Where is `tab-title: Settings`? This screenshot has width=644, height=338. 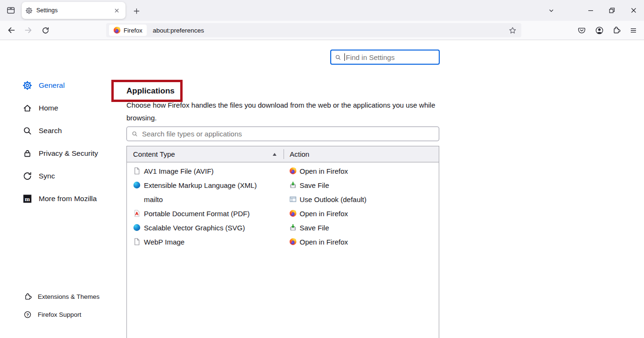
tab-title: Settings is located at coordinates (74, 10).